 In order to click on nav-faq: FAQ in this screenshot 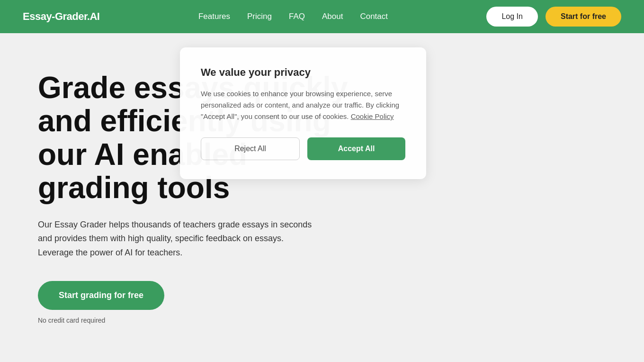, I will do `click(297, 16)`.